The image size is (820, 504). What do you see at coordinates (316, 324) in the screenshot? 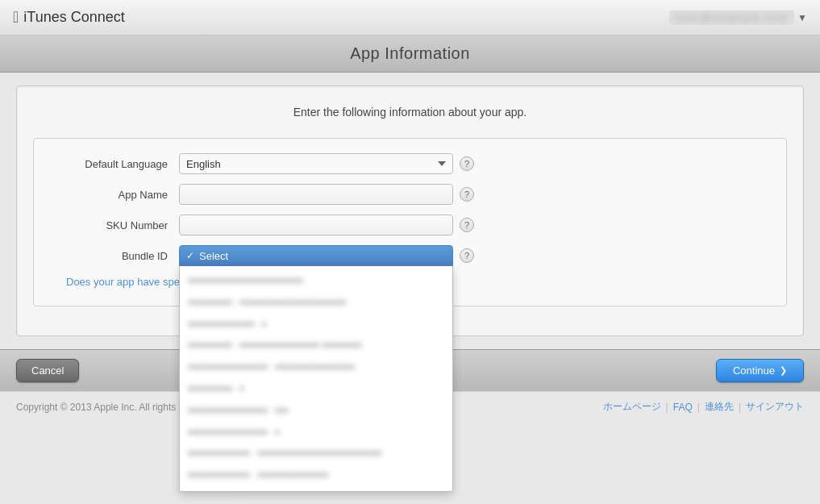
I see `list-item: xxxxxxxxxxxxxxx · x` at bounding box center [316, 324].